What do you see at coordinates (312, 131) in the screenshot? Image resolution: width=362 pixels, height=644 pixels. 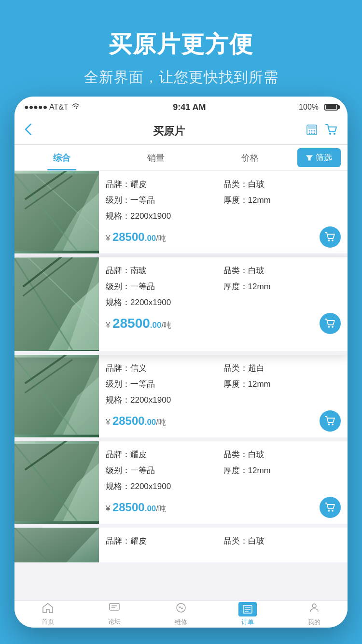 I see `calculator-icon` at bounding box center [312, 131].